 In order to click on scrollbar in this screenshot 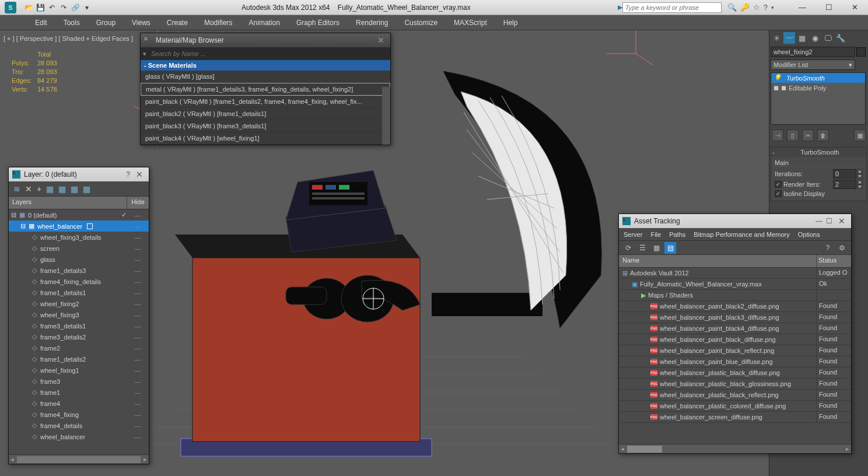, I will do `click(386, 116)`.